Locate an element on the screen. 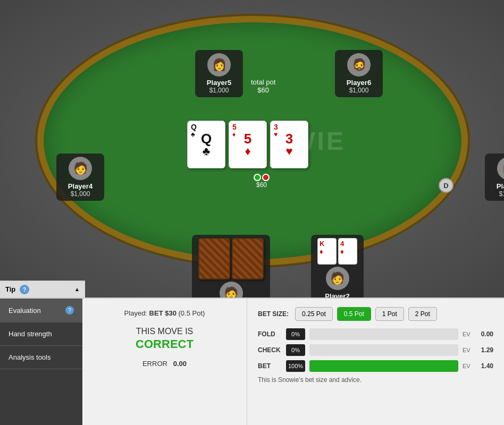 This screenshot has height=425, width=504. dealer-button: D is located at coordinates (446, 185).